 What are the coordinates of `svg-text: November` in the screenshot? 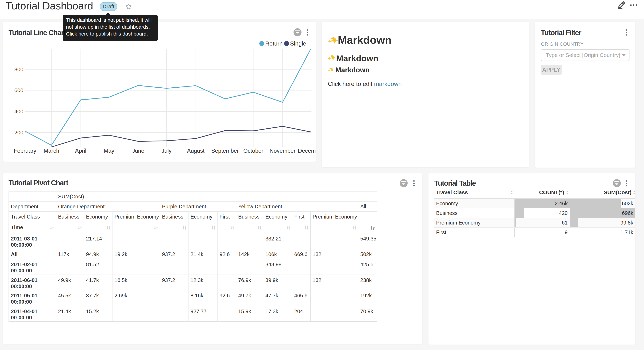 It's located at (282, 151).